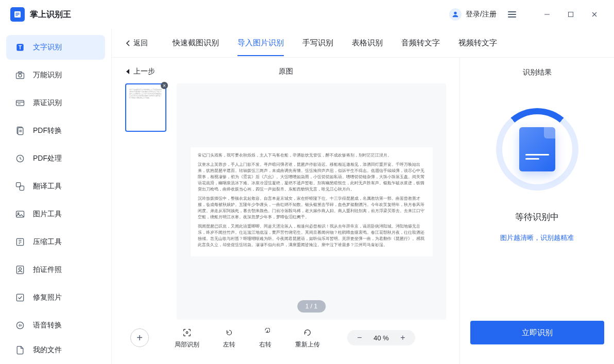 This screenshot has height=364, width=614. I want to click on rotate-right-icon, so click(265, 333).